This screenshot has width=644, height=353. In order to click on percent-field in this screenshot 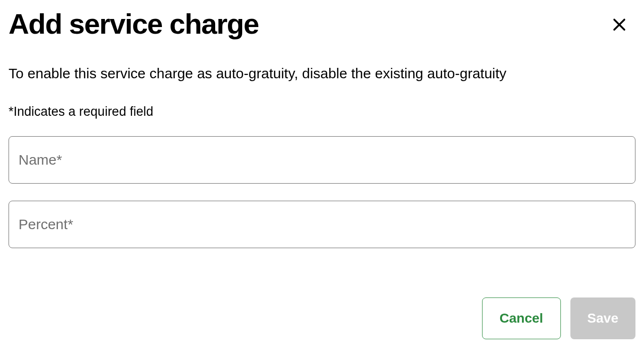, I will do `click(322, 224)`.